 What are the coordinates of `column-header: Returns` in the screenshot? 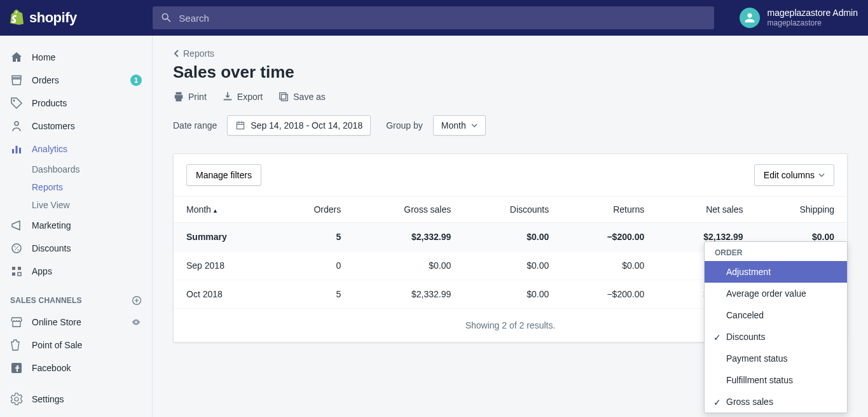 It's located at (609, 210).